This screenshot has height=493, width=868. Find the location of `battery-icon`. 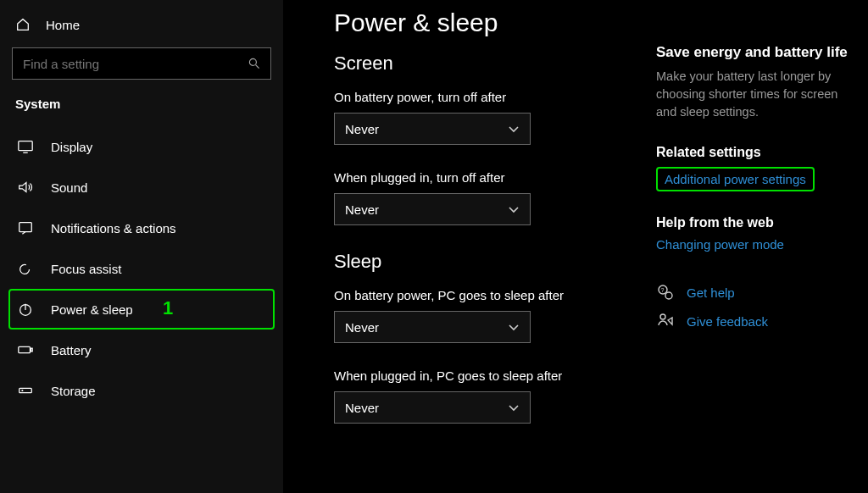

battery-icon is located at coordinates (25, 350).